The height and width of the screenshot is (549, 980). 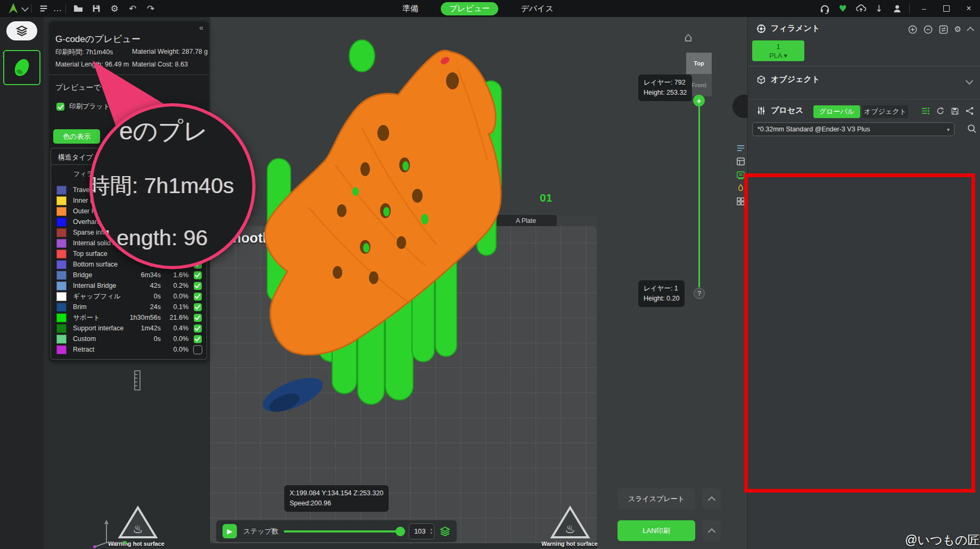 I want to click on cloud-upload-icon, so click(x=861, y=9).